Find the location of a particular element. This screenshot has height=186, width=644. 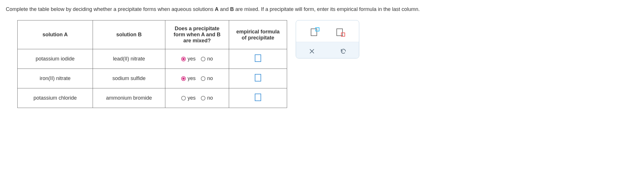

clear-button is located at coordinates (312, 51).